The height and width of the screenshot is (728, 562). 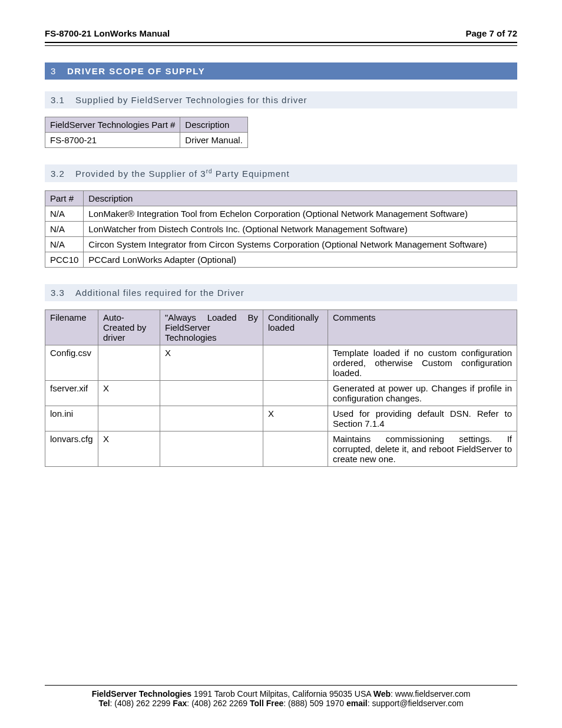 What do you see at coordinates (72, 328) in the screenshot?
I see `col-header: Filename` at bounding box center [72, 328].